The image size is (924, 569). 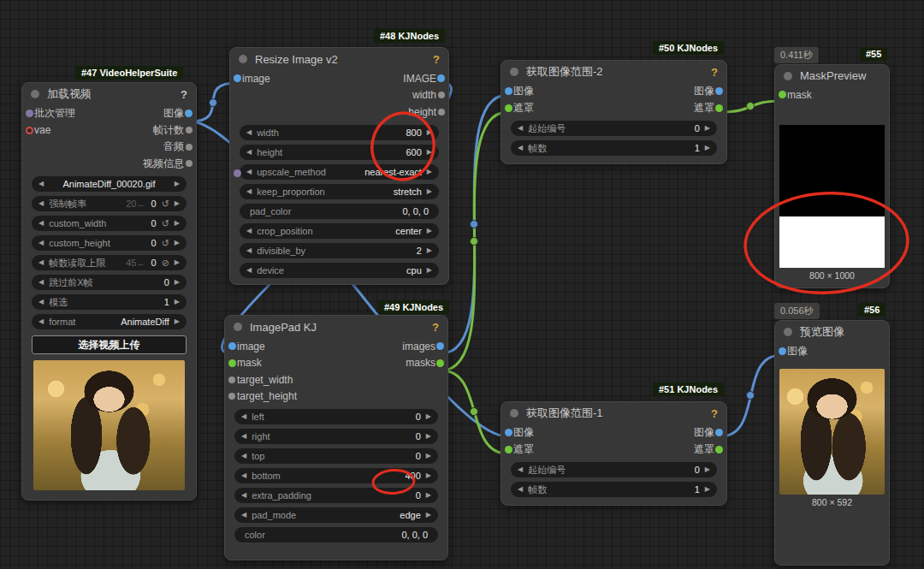 What do you see at coordinates (232, 380) in the screenshot?
I see `input-slot-target-width` at bounding box center [232, 380].